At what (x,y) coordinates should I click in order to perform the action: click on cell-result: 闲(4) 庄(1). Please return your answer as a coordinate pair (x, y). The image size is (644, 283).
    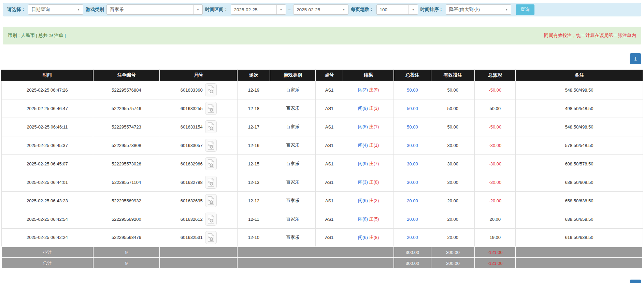
    Looking at the image, I should click on (368, 145).